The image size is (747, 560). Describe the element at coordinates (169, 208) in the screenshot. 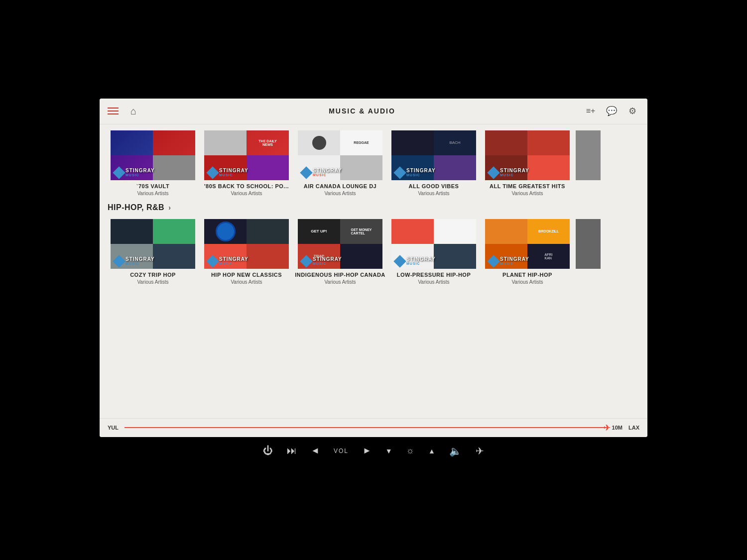

I see `chevron-right-icon: ›` at that location.